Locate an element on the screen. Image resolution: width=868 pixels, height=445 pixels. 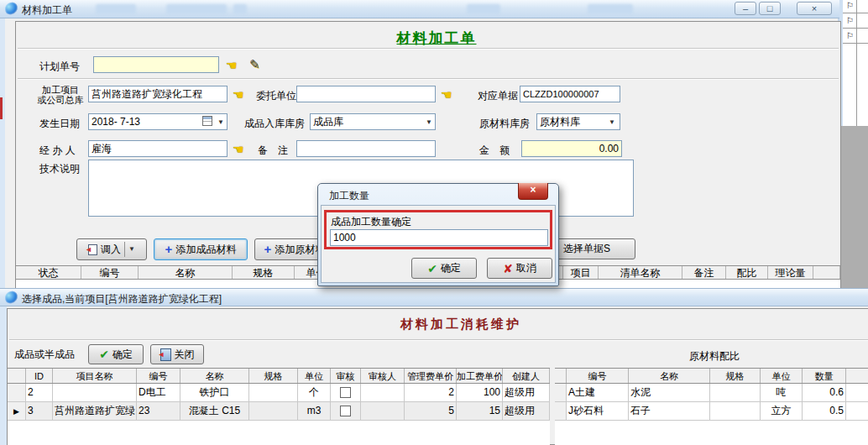
ratio-row-2: J砂石料 石子 立方 0.5 is located at coordinates (712, 411).